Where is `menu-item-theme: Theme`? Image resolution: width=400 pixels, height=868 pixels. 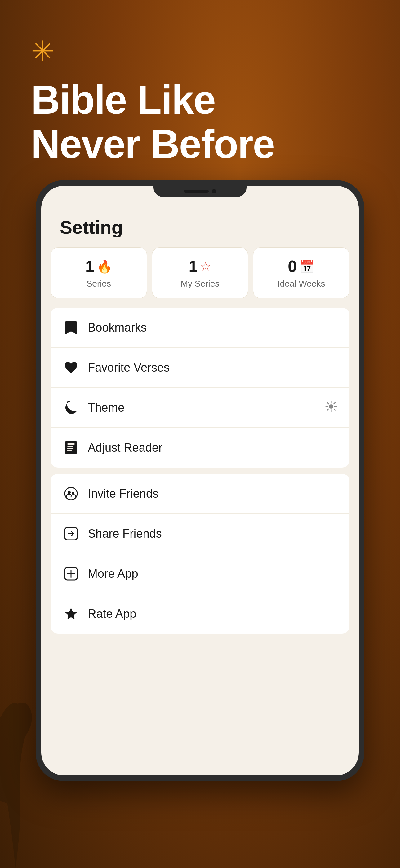 menu-item-theme: Theme is located at coordinates (200, 408).